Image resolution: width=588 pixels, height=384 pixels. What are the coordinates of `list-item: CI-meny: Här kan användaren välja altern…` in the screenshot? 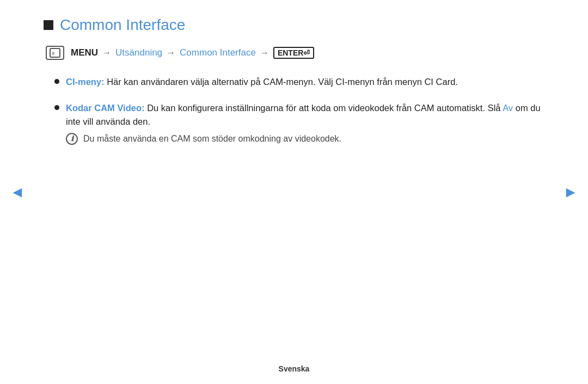 It's located at (299, 82).